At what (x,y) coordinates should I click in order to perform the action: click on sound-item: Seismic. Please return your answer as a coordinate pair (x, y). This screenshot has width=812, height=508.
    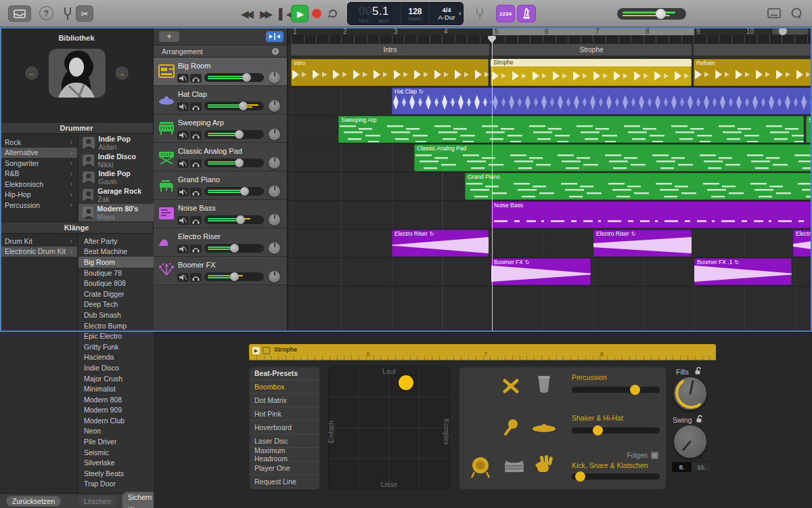
    Looking at the image, I should click on (116, 452).